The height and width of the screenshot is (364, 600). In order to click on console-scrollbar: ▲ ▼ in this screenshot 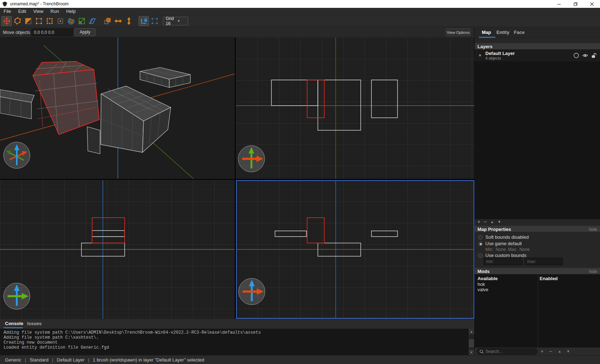, I will do `click(471, 342)`.